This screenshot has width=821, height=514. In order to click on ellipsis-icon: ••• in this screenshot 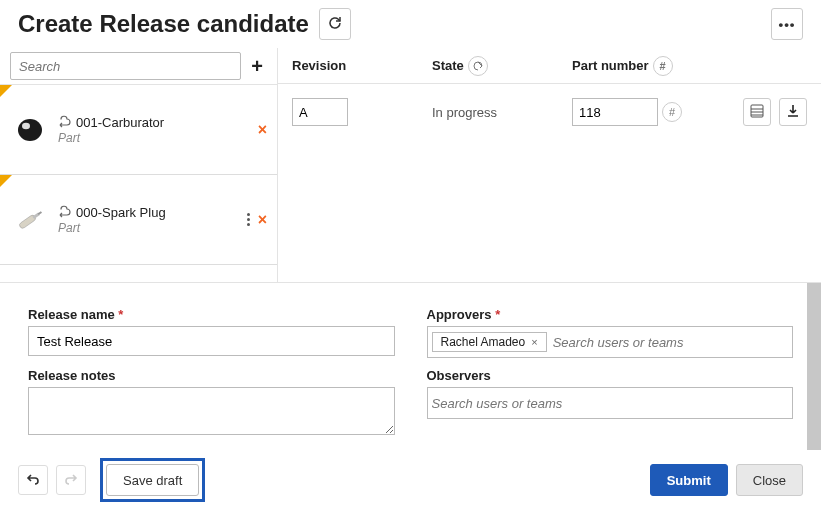, I will do `click(788, 24)`.